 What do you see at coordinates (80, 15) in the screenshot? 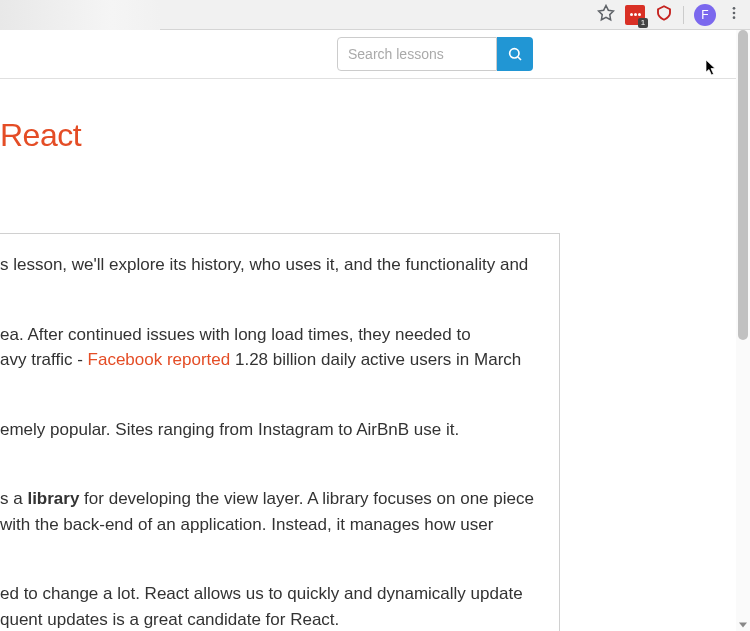
I see `inactive-tab-edge` at bounding box center [80, 15].